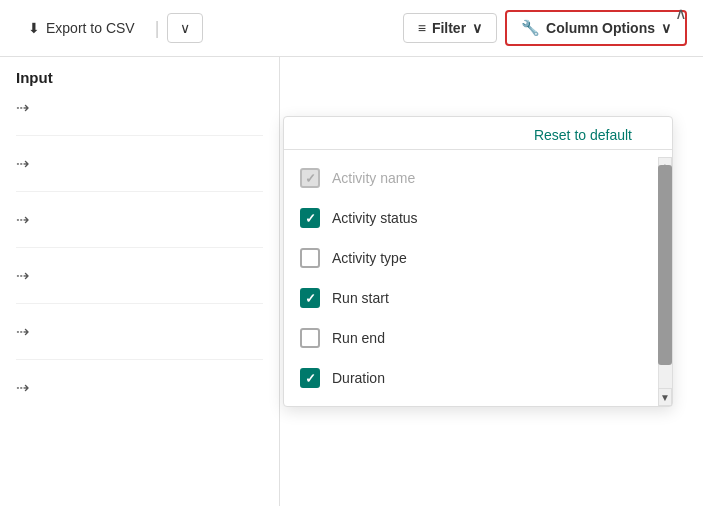 The width and height of the screenshot is (703, 506). I want to click on filter-button: ≡ Filter ∨, so click(450, 28).